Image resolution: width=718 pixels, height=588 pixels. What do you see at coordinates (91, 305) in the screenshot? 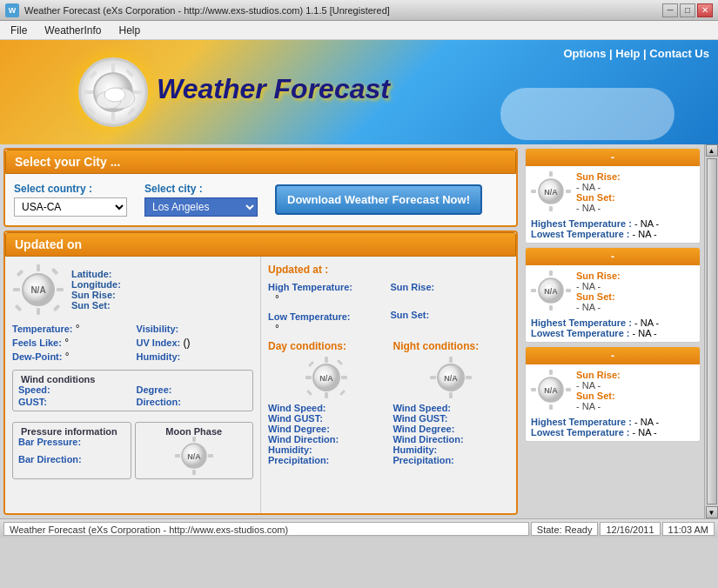
I see `sun-set-label: Sun Set:` at bounding box center [91, 305].